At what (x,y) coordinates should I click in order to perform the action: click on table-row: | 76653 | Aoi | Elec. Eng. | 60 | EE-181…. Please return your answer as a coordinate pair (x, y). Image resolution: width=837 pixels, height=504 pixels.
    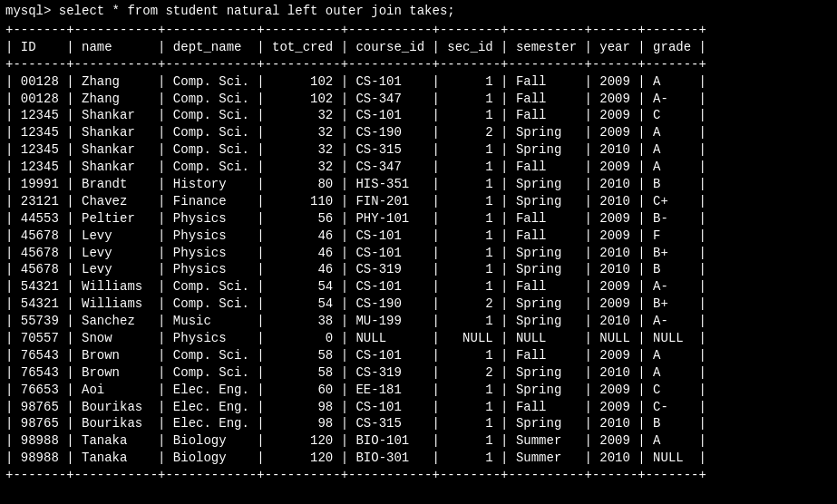
    Looking at the image, I should click on (419, 390).